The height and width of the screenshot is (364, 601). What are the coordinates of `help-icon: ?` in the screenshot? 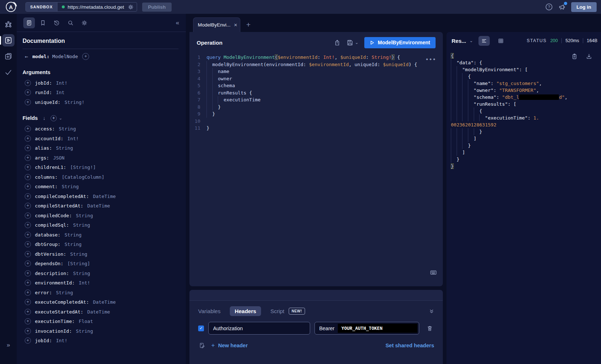 It's located at (549, 7).